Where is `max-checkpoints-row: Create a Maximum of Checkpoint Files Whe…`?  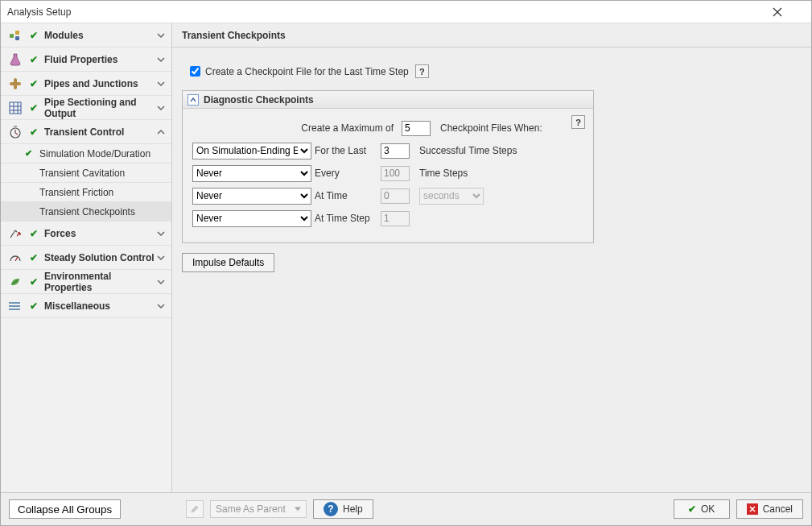
max-checkpoints-row: Create a Maximum of Checkpoint Files Whe… is located at coordinates (388, 128).